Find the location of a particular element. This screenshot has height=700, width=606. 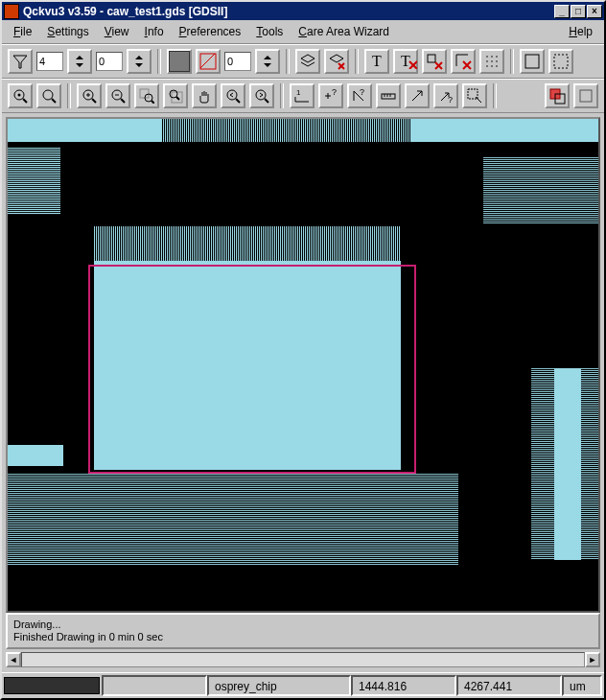

marker-off-button is located at coordinates (434, 61).